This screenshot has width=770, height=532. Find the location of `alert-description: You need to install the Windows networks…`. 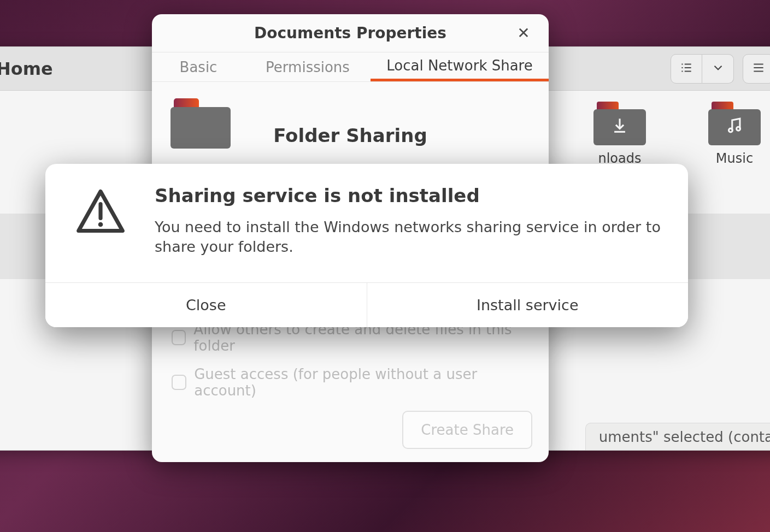

alert-description: You need to install the Windows networks… is located at coordinates (409, 237).